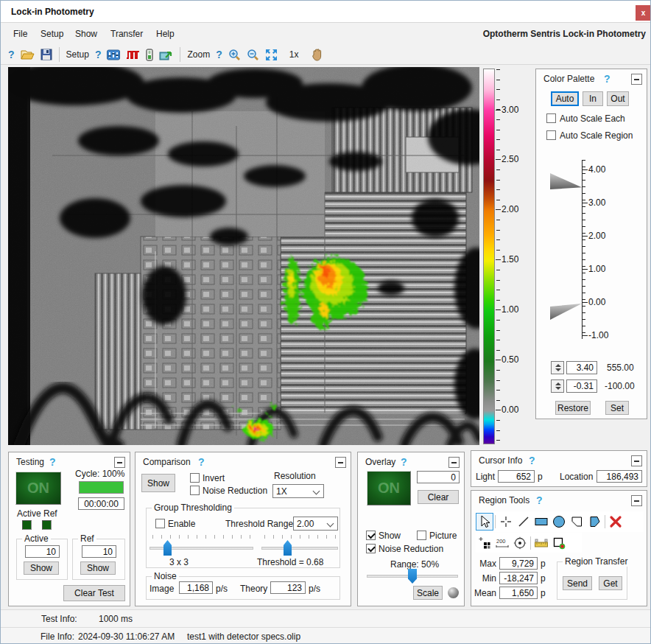  What do you see at coordinates (573, 408) in the screenshot?
I see `restore-button: Restore` at bounding box center [573, 408].